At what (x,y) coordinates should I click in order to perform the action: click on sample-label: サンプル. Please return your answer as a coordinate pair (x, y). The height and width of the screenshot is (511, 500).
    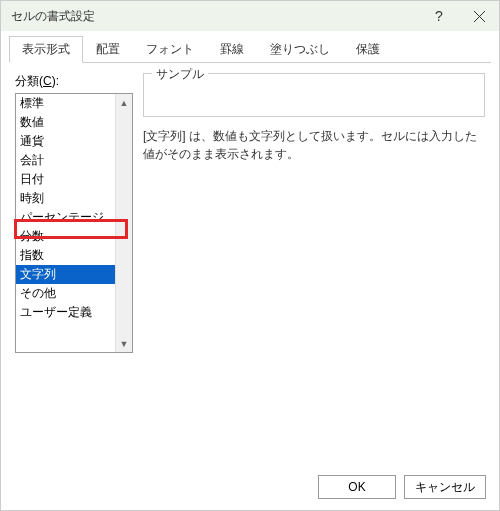
    Looking at the image, I should click on (180, 74).